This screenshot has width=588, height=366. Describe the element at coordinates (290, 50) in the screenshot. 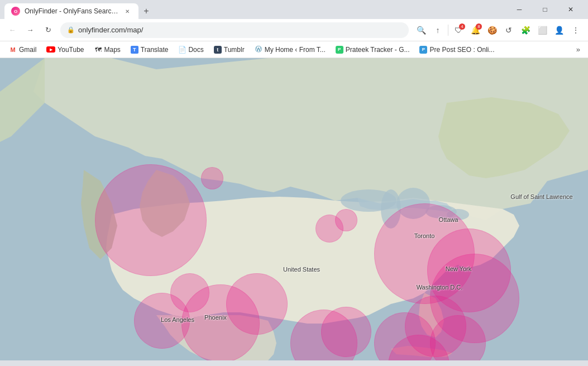

I see `bookmark-wordpress: Ⓦ My Home ‹ From T...` at that location.